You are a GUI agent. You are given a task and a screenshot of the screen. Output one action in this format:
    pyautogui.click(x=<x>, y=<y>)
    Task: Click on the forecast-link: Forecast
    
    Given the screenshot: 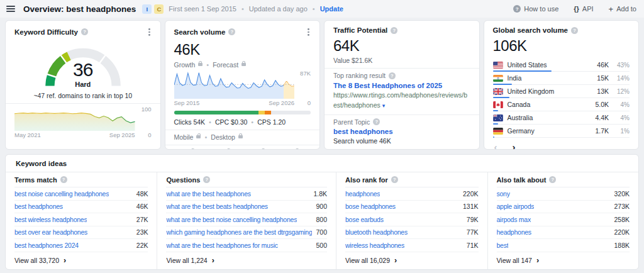 What is the action you would take?
    pyautogui.click(x=229, y=65)
    